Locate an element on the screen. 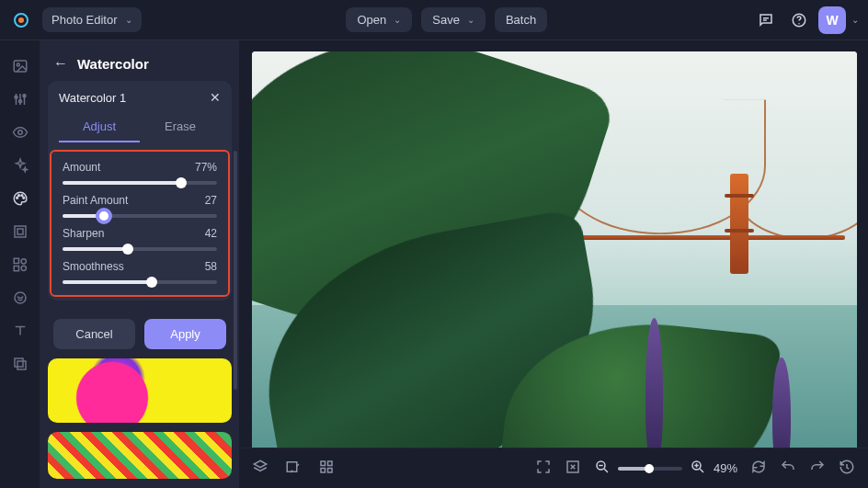  fullscreen-icon is located at coordinates (543, 469).